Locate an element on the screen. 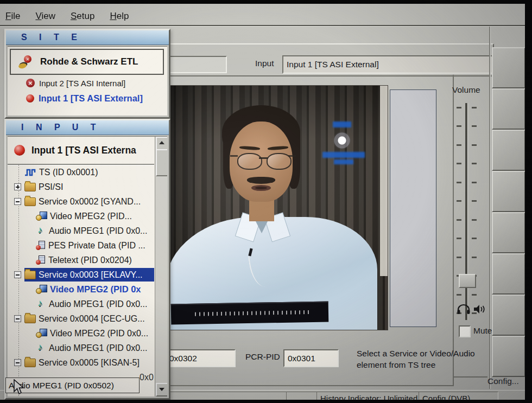  mouse-cursor is located at coordinates (19, 388).